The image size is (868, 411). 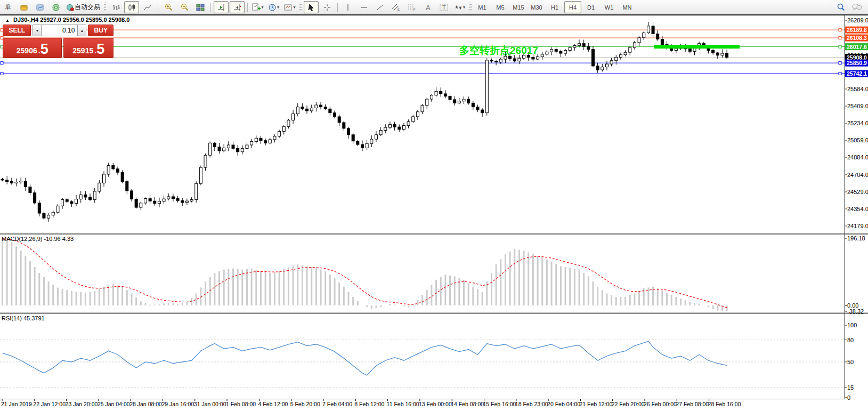 What do you see at coordinates (88, 48) in the screenshot?
I see `buy-price-display: 25915.5` at bounding box center [88, 48].